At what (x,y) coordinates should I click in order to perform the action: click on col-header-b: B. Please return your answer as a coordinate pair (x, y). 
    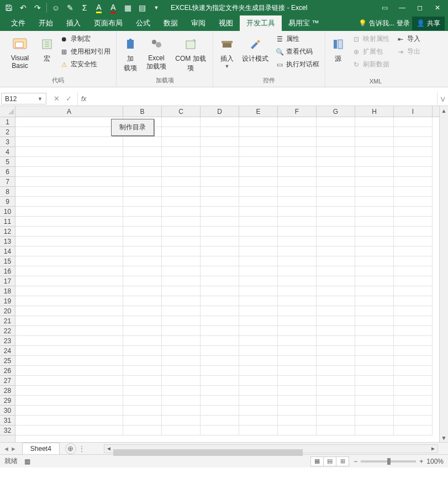
    Looking at the image, I should click on (143, 112).